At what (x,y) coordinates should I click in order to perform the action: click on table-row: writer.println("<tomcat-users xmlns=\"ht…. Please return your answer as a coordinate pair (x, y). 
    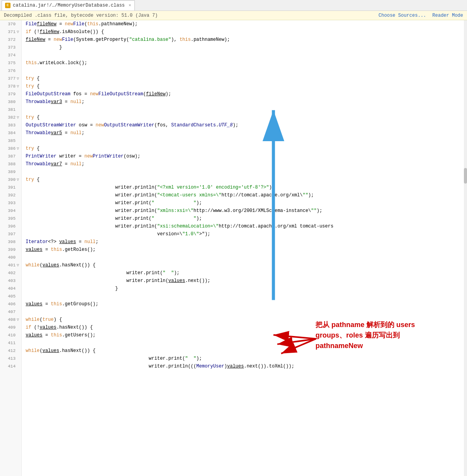
    Looking at the image, I should click on (244, 195).